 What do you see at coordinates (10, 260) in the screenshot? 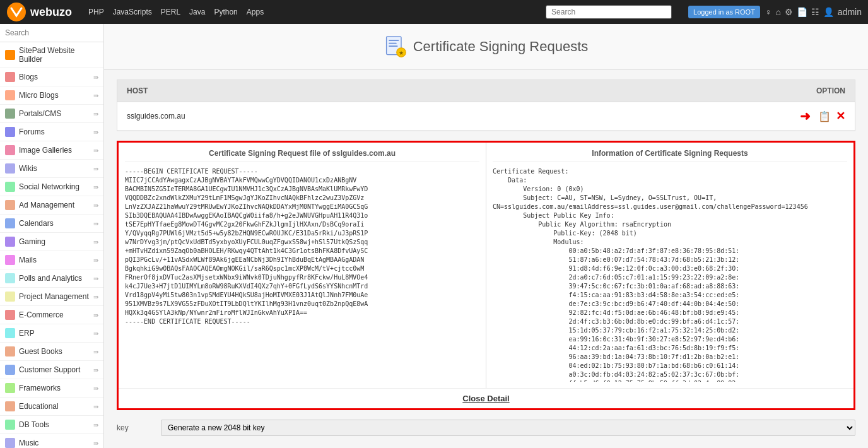
I see `mails-icon` at bounding box center [10, 260].